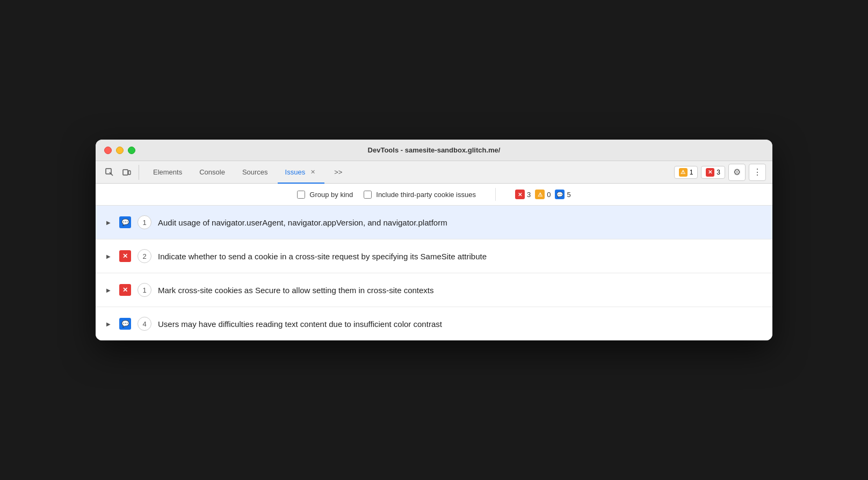 The height and width of the screenshot is (480, 868). I want to click on settings-button: ⚙, so click(737, 172).